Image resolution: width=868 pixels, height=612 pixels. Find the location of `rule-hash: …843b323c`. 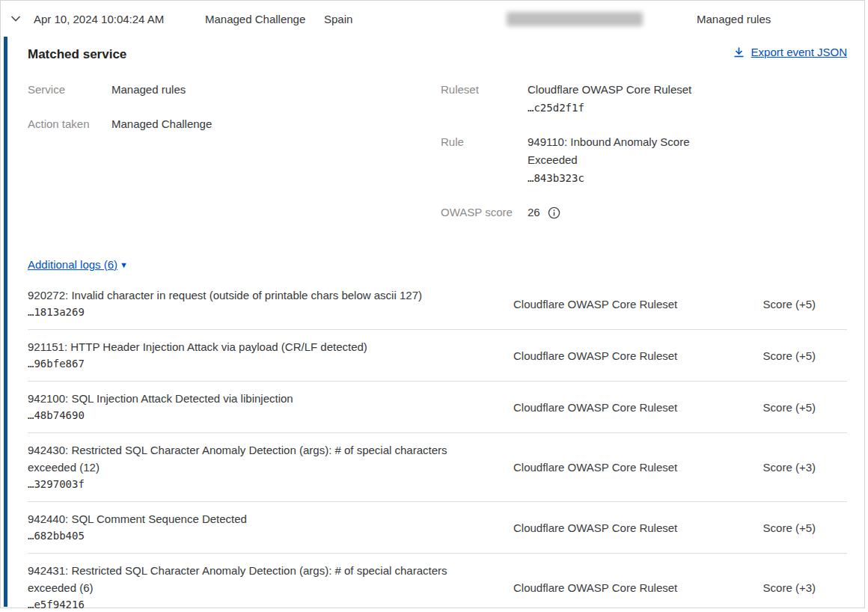

rule-hash: …843b323c is located at coordinates (618, 178).